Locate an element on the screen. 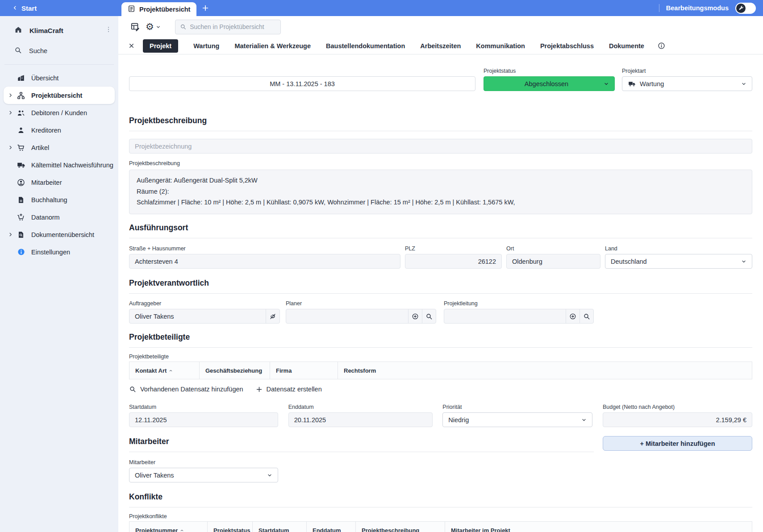 The height and width of the screenshot is (532, 763). project-number-field: MM - 13.11.2025 - 183 is located at coordinates (302, 84).